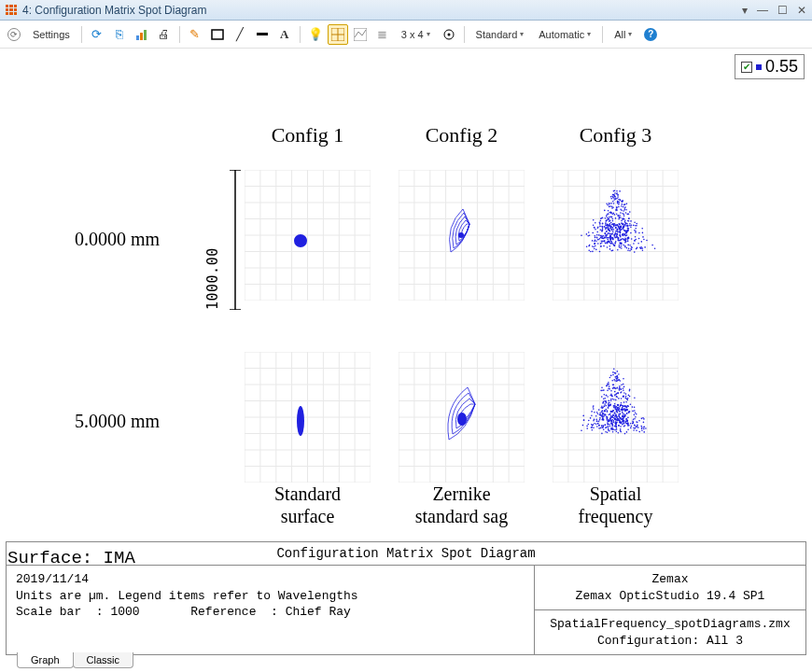 The image size is (812, 672). I want to click on lightbulb-button: 💡, so click(315, 35).